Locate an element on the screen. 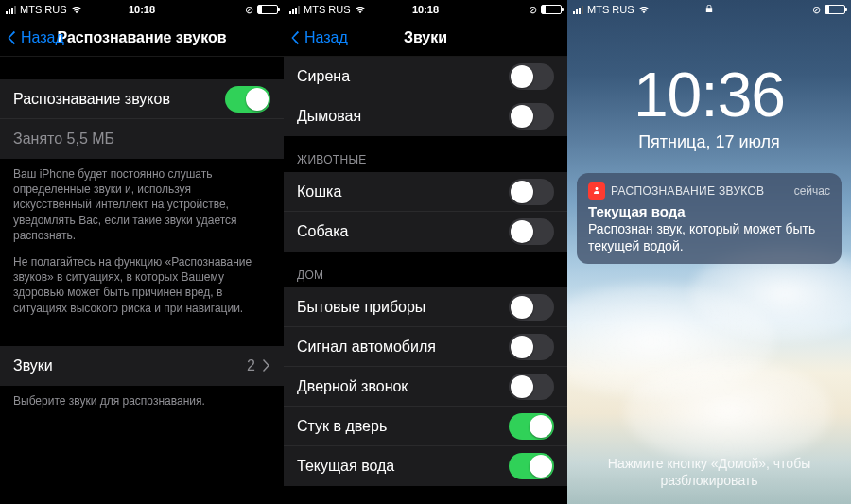 The width and height of the screenshot is (851, 504). row-label: Стук в дверь is located at coordinates (342, 426).